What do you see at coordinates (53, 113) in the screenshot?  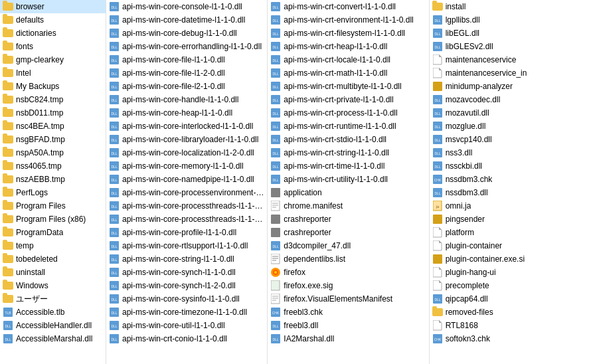 I see `list-item: nsbD011.tmp` at bounding box center [53, 113].